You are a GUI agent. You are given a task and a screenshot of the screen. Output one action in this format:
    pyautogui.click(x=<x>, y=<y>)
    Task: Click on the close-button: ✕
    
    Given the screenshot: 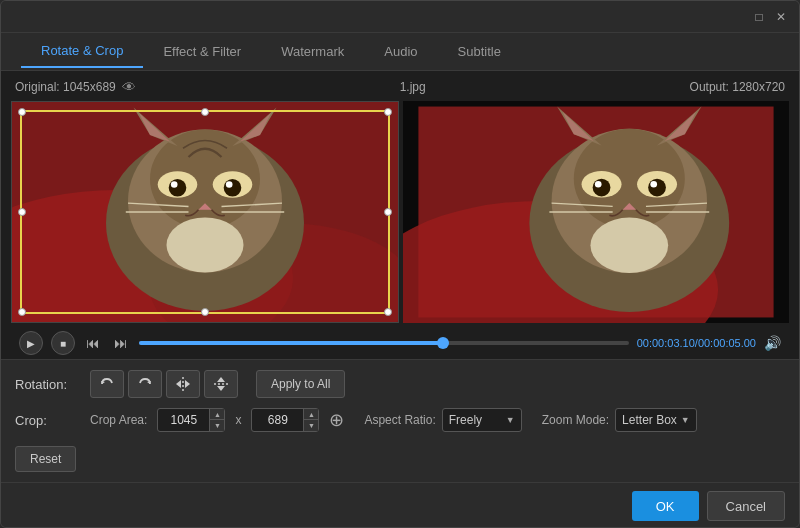 What is the action you would take?
    pyautogui.click(x=781, y=17)
    